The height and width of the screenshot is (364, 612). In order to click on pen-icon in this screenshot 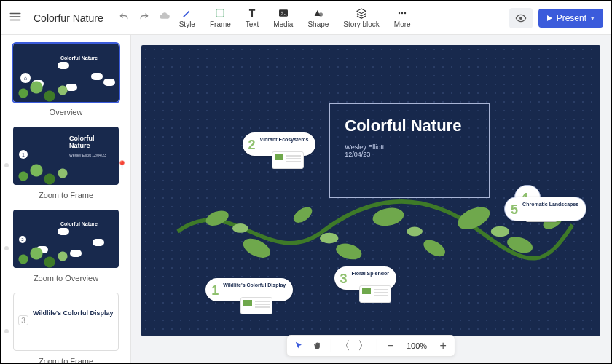, I will do `click(187, 13)`.